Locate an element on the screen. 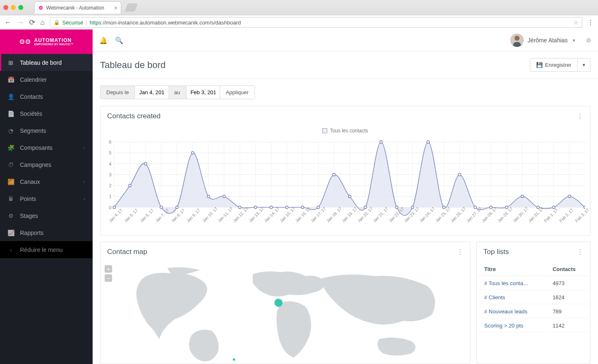 Image resolution: width=598 pixels, height=364 pixels. table-row: # Tous les conta...4973 is located at coordinates (533, 283).